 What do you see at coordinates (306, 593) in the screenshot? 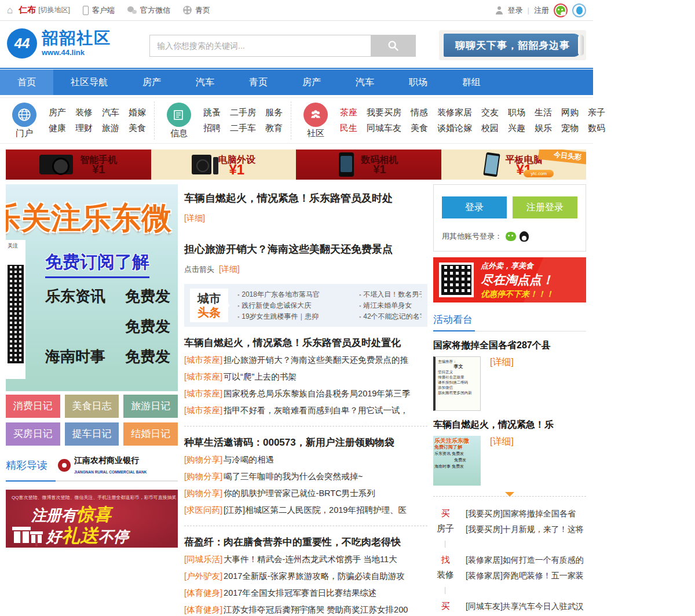
I see `feed-item: [体育健身]2017年全国女排冠军赛首日比赛结果综述` at bounding box center [306, 593].